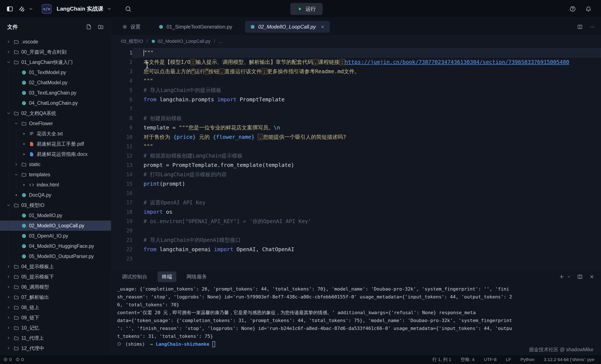  What do you see at coordinates (56, 42) in the screenshot?
I see `tree-folder-.vscode: .vscode` at bounding box center [56, 42].